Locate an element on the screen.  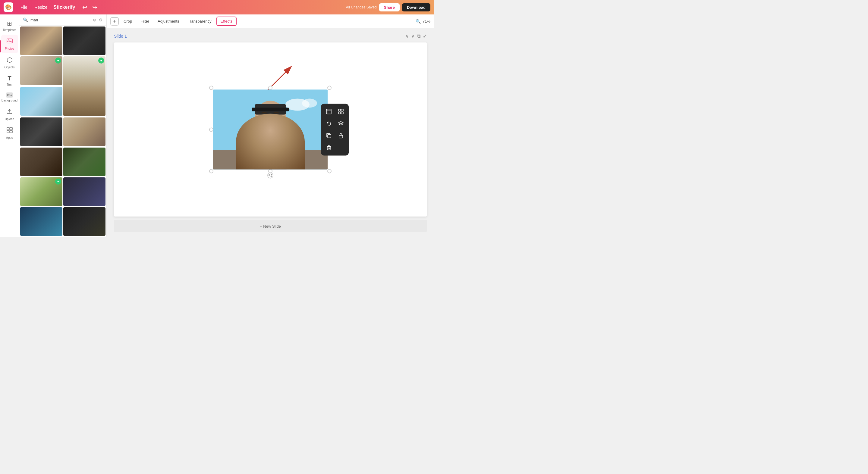
templates-icon: ⊞ is located at coordinates (9, 24).